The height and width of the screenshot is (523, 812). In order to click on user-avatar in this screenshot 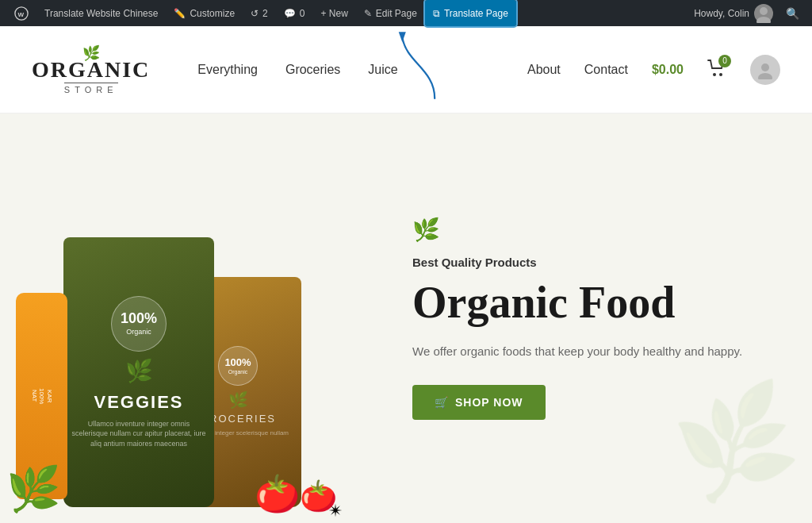, I will do `click(765, 70)`.